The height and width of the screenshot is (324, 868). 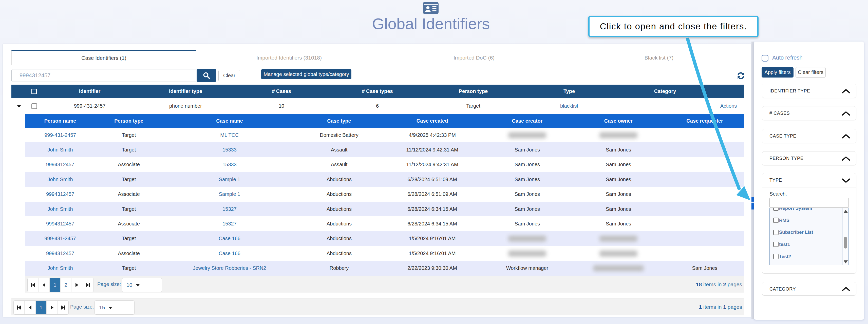 I want to click on type-search-label: Search:, so click(x=778, y=194).